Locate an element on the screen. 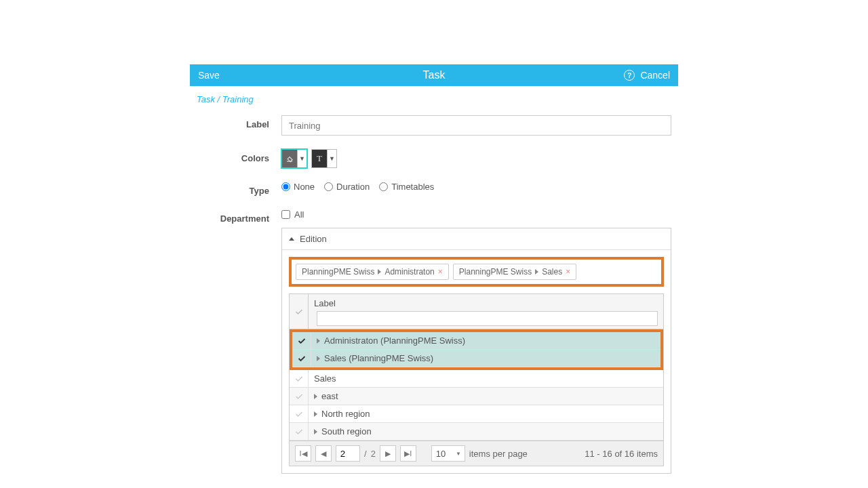  dialog-header: Save Task ? Cancel is located at coordinates (434, 75).